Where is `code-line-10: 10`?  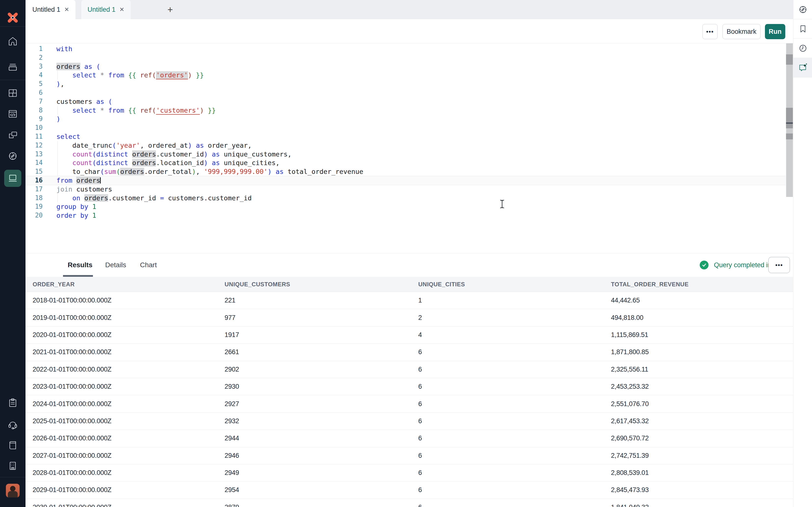 code-line-10: 10 is located at coordinates (406, 128).